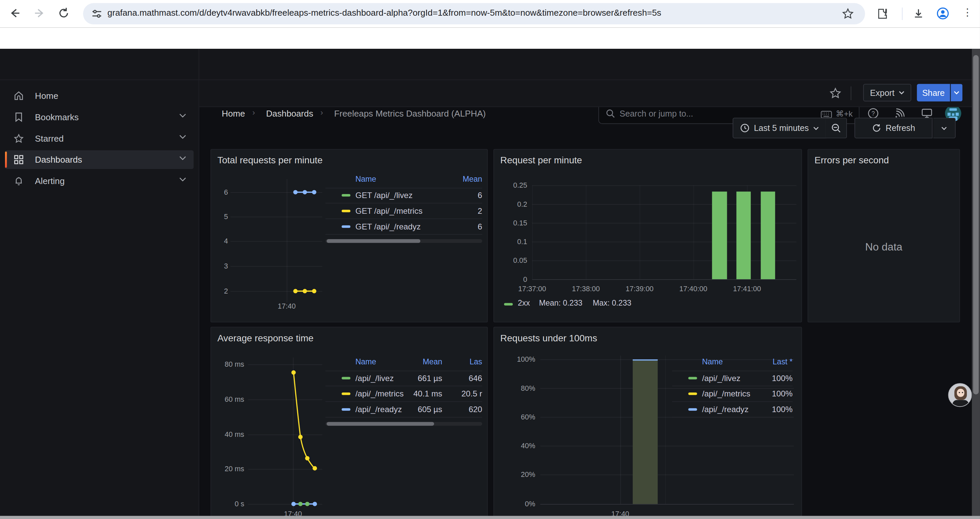 This screenshot has height=519, width=980. I want to click on back-icon, so click(15, 13).